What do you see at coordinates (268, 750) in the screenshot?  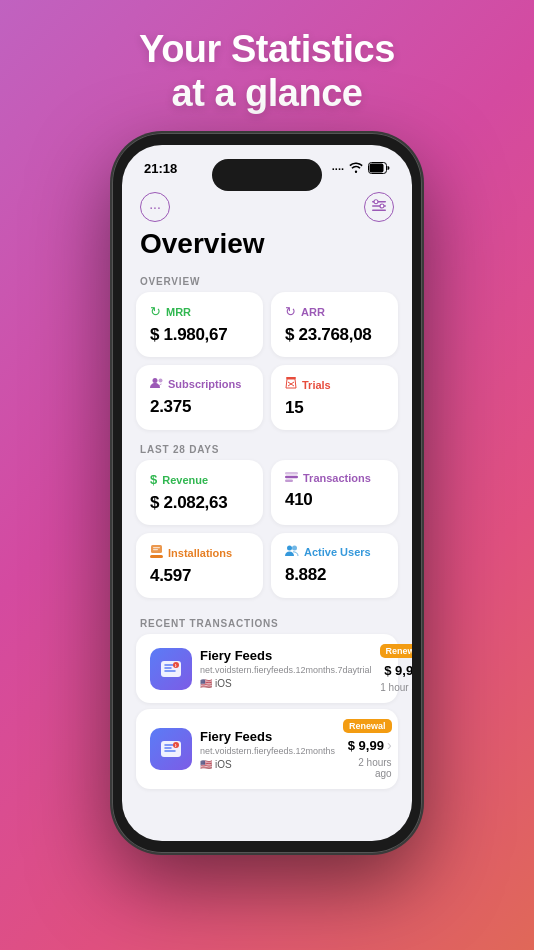 I see `transaction-info-2: Fiery Feeds net.voidstern.fieryfeeds.12m…` at bounding box center [268, 750].